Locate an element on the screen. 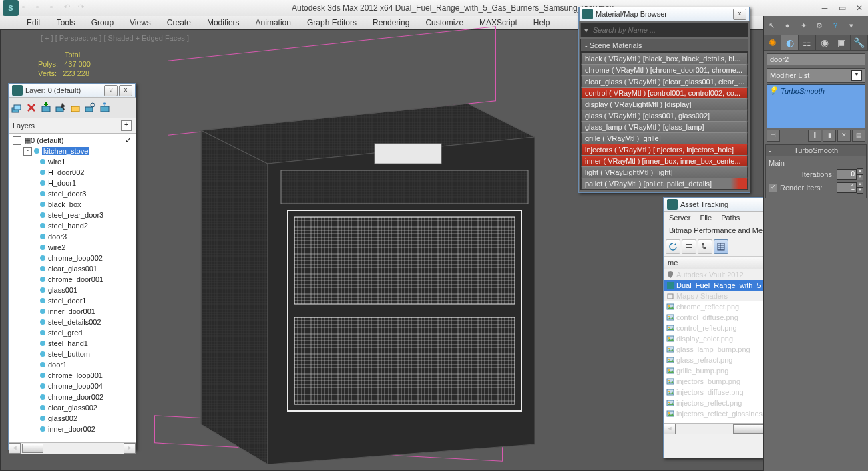  menu-customize: Customize is located at coordinates (445, 23).